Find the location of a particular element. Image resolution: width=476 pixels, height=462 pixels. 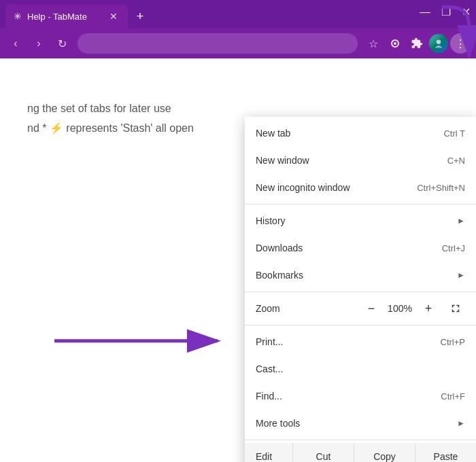

history-arrow-icon: ► is located at coordinates (461, 221).